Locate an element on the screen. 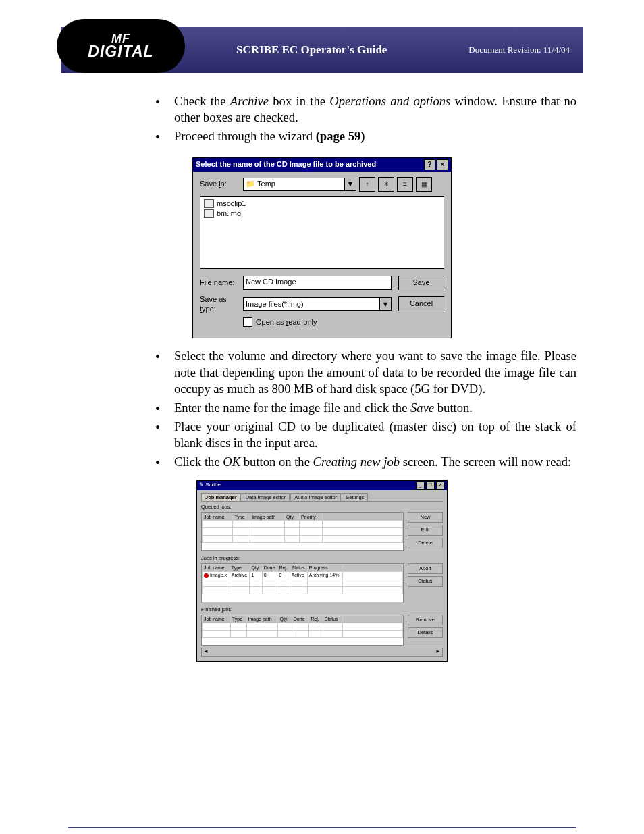 The image size is (644, 834). save-dialog-title: Select the name of the CD Image file to … is located at coordinates (309, 164).